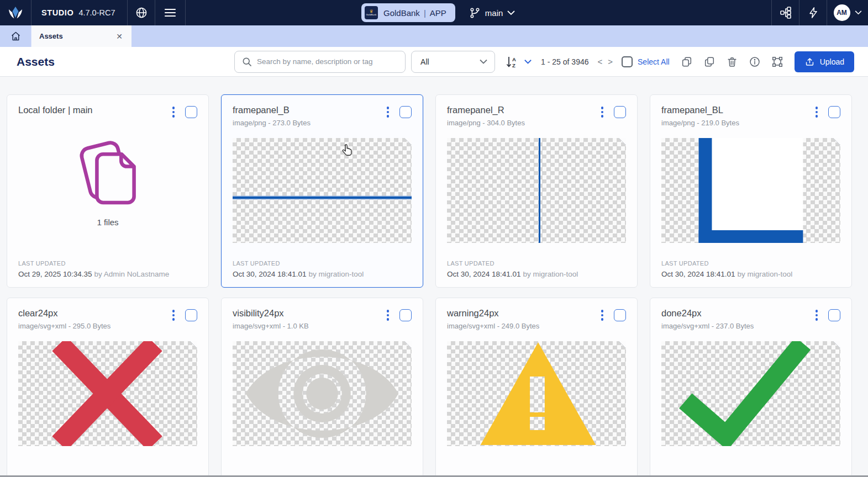 The width and height of the screenshot is (868, 477). Describe the element at coordinates (170, 13) in the screenshot. I see `hamburger-icon` at that location.